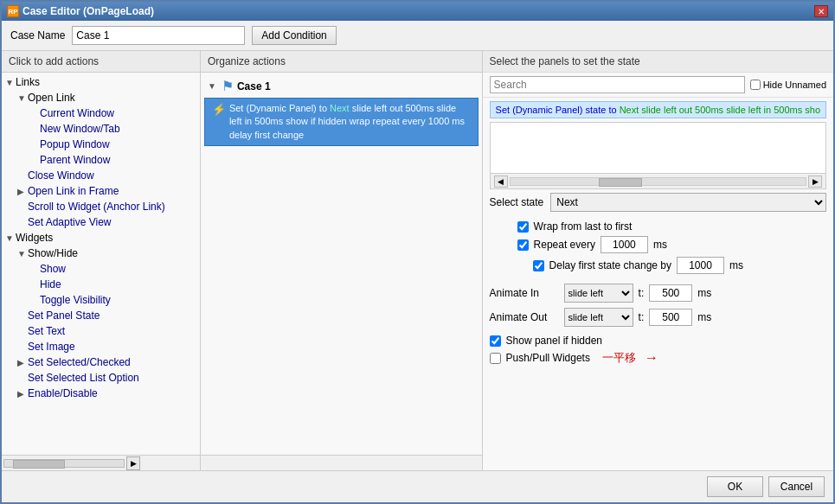  I want to click on tree-arrow-open-link, so click(22, 99).